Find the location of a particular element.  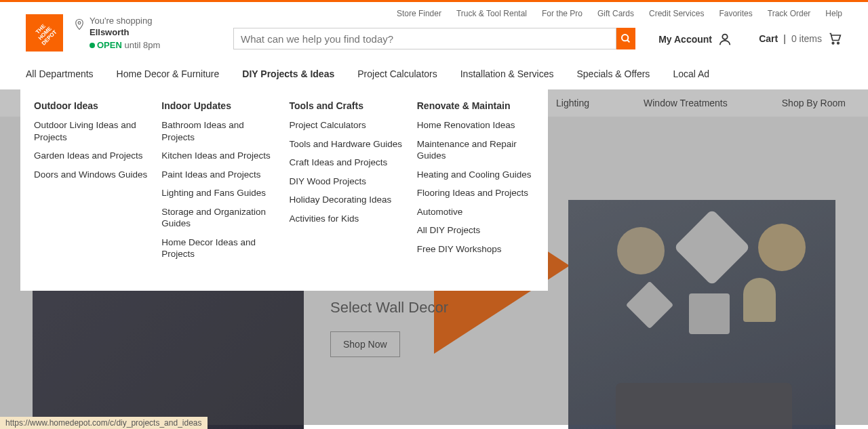

location-pin-icon is located at coordinates (79, 24).